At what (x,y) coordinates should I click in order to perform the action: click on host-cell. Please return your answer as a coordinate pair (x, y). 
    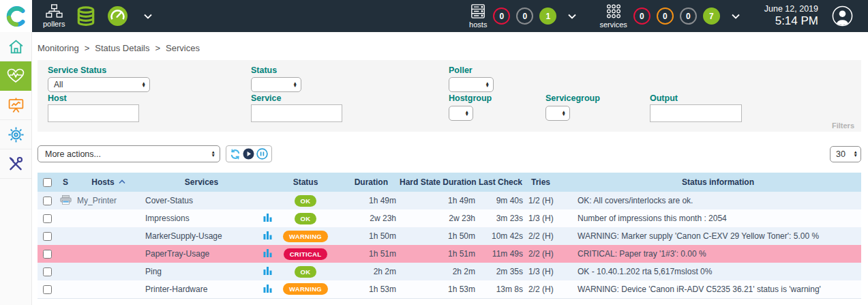
    Looking at the image, I should click on (108, 236).